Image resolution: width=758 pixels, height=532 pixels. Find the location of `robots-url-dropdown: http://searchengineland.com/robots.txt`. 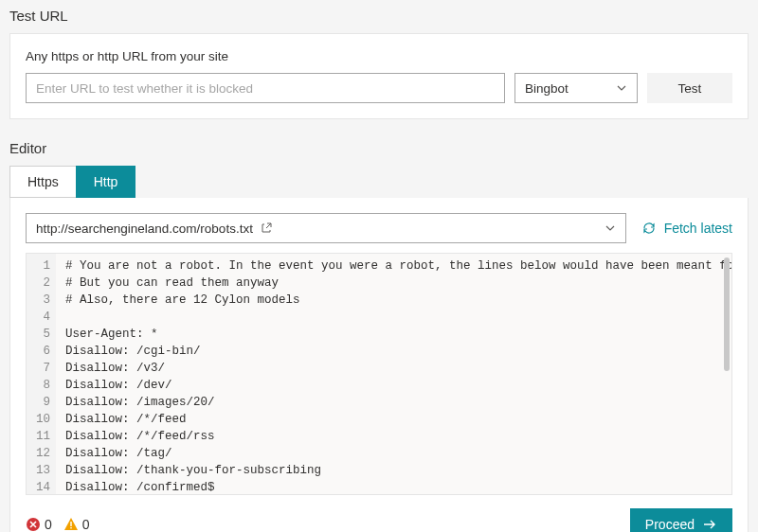

robots-url-dropdown: http://searchengineland.com/robots.txt is located at coordinates (326, 228).